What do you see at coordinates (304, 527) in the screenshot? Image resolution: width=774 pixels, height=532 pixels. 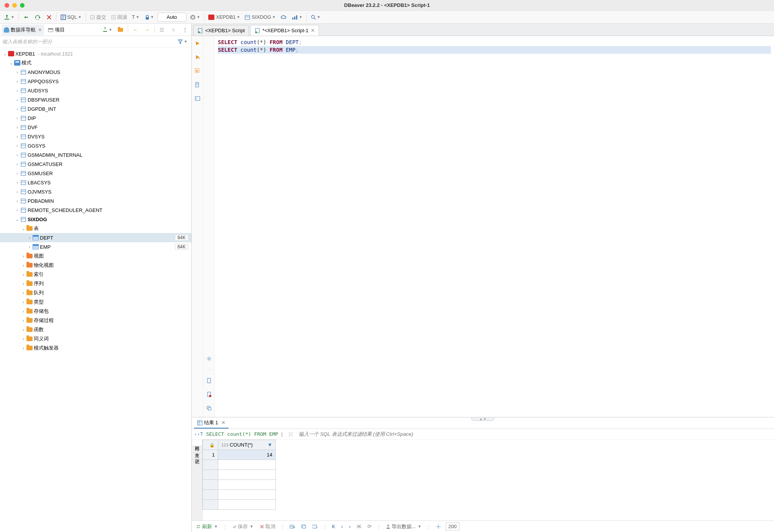 I see `duplicate-row-button` at bounding box center [304, 527].